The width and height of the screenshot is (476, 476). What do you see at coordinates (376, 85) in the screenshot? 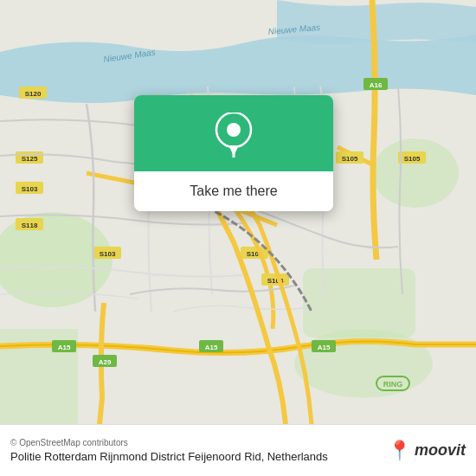
I see `svg-text: A16` at bounding box center [376, 85].